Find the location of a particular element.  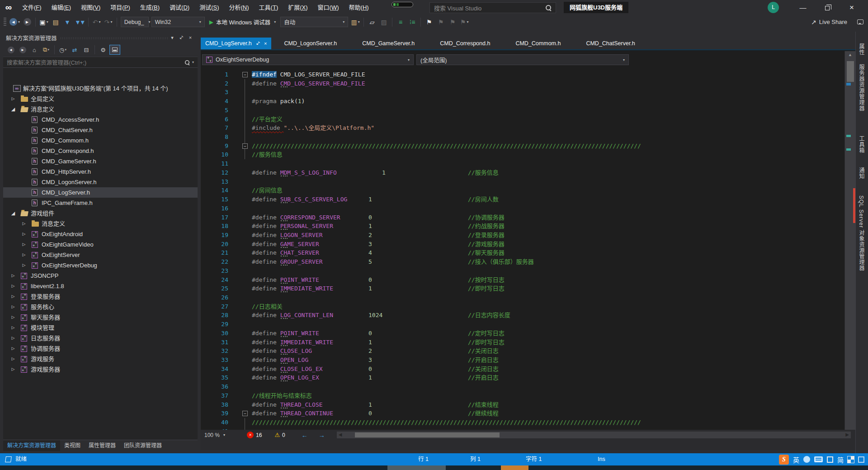

document-tab-CMD_Commom.h: CMD_Commom.h is located at coordinates (538, 43).